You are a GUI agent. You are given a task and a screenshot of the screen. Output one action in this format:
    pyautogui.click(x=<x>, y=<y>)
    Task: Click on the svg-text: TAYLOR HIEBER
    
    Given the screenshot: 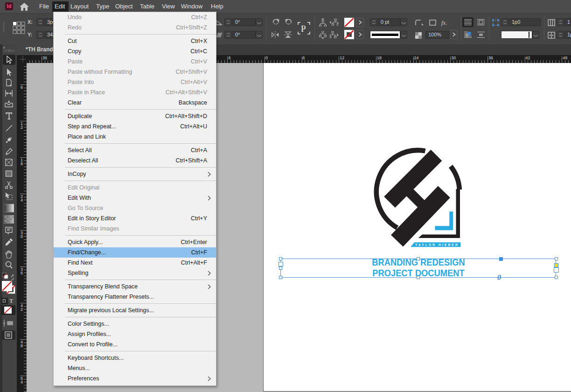 What is the action you would take?
    pyautogui.click(x=437, y=245)
    